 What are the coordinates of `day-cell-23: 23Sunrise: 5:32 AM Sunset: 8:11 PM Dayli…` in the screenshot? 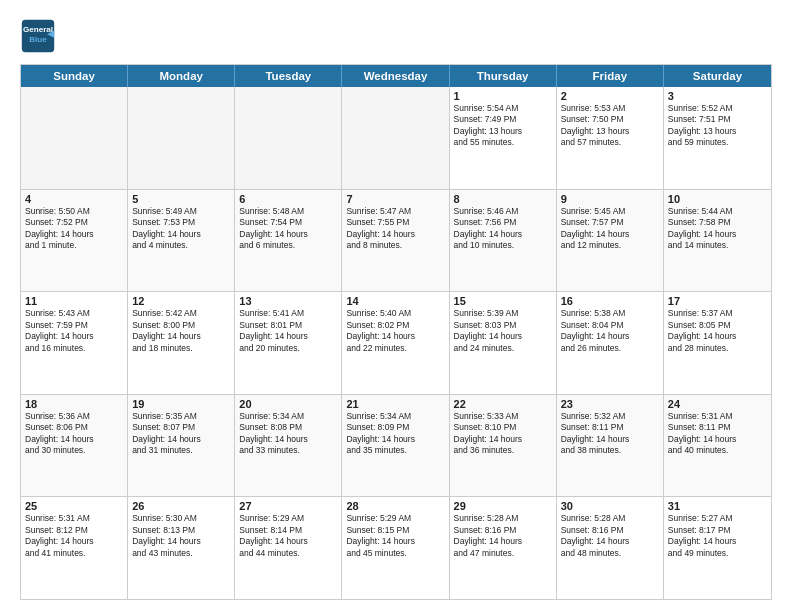 It's located at (610, 446).